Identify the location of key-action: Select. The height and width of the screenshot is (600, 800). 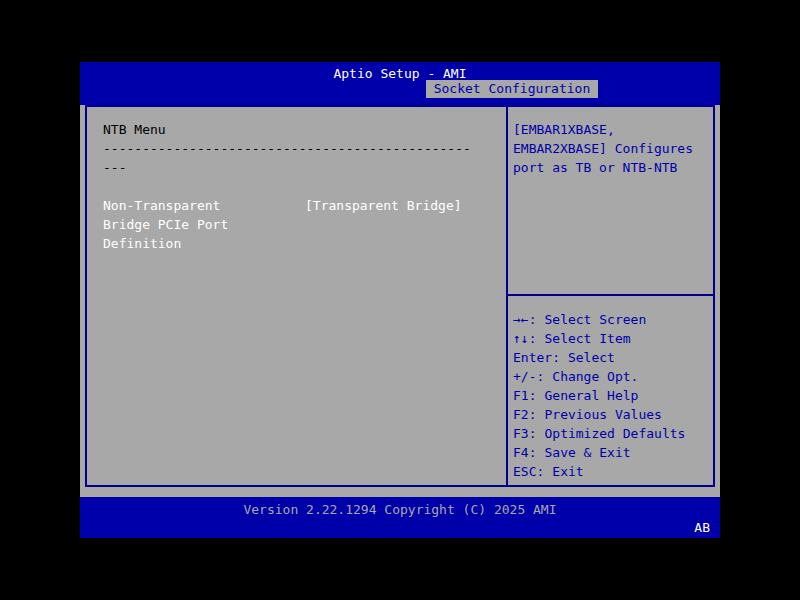
(592, 358).